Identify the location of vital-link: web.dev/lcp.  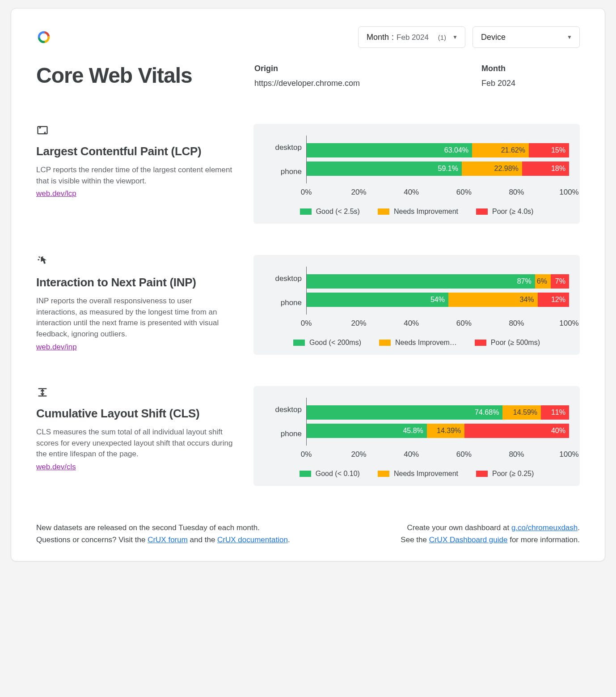
(56, 193).